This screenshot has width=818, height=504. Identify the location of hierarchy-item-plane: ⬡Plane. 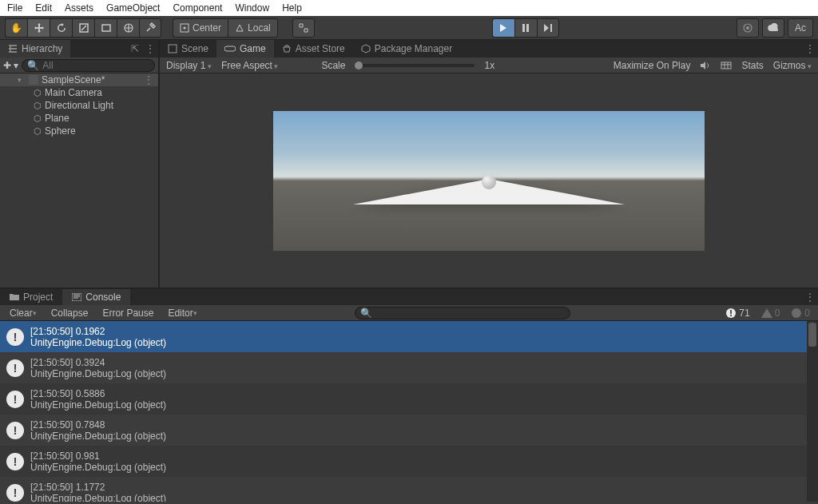
(79, 118).